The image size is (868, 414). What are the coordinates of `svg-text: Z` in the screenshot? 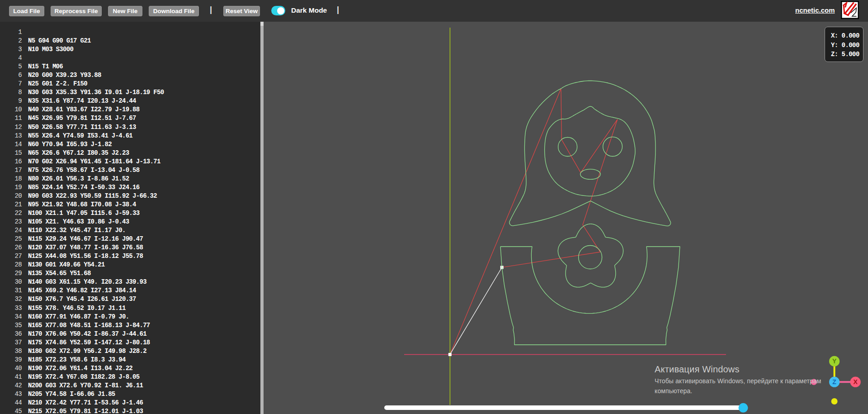 It's located at (835, 382).